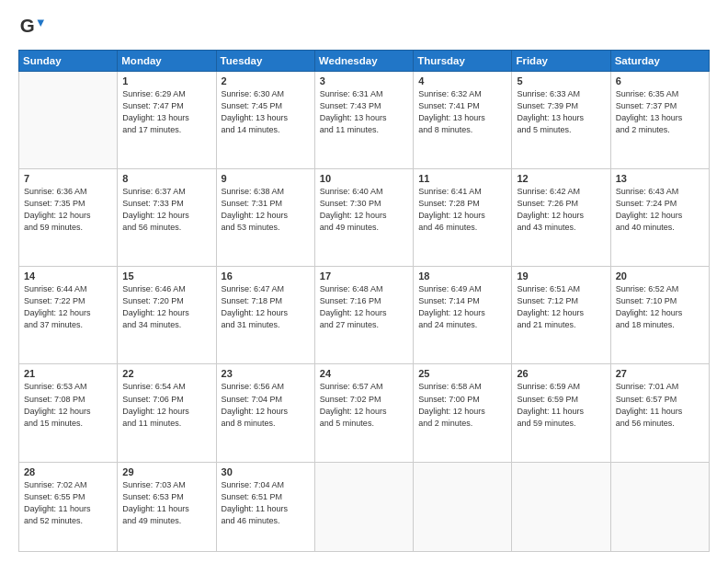 The width and height of the screenshot is (728, 563). I want to click on cell-content: Sunrise: 6:31 AM Sunset: 7:43 PM Dayligh…, so click(364, 112).